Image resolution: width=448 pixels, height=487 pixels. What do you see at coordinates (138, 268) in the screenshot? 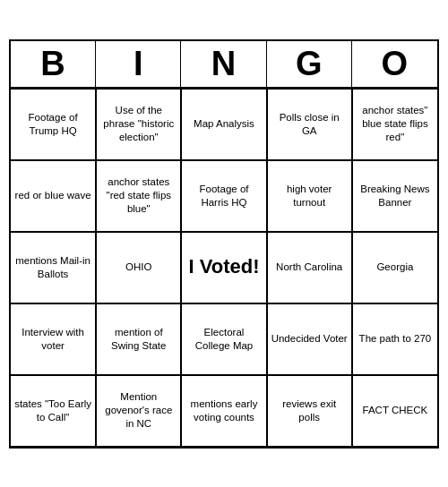
I see `bingo-cell: OHIO` at bounding box center [138, 268].